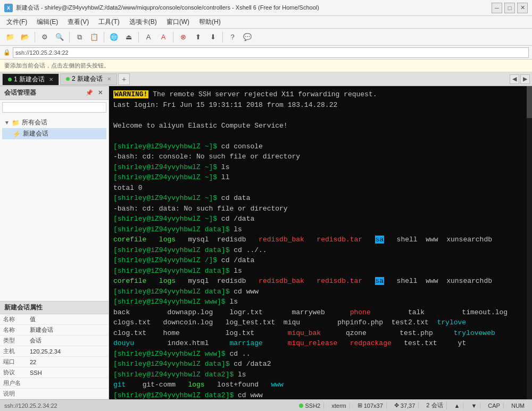 Image resolution: width=532 pixels, height=411 pixels. I want to click on prop-row-name: 名称 新建会话, so click(54, 330).